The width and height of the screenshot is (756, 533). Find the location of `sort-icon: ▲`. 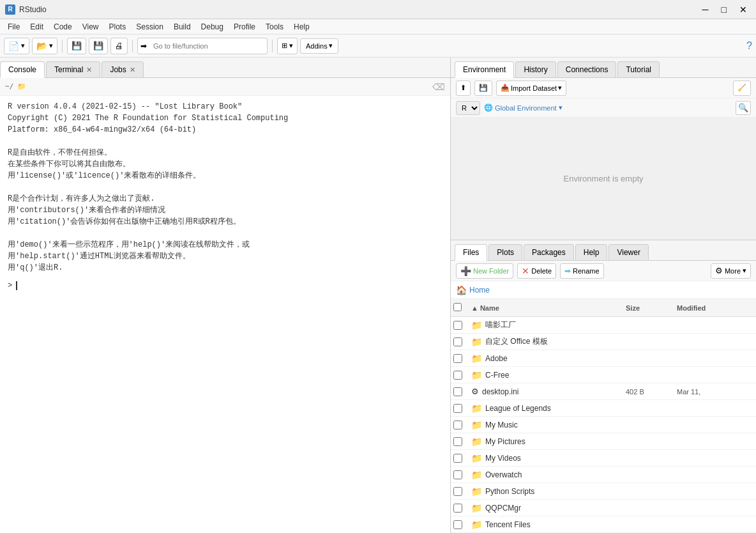

sort-icon: ▲ is located at coordinates (475, 308).